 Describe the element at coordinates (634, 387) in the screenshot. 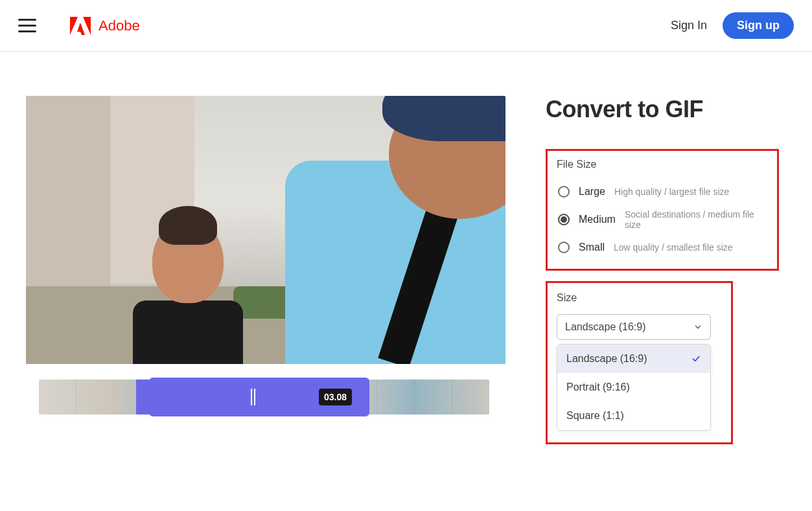

I see `size-dropdown: Landscape (16:9) Portrait (9:16) Square …` at that location.